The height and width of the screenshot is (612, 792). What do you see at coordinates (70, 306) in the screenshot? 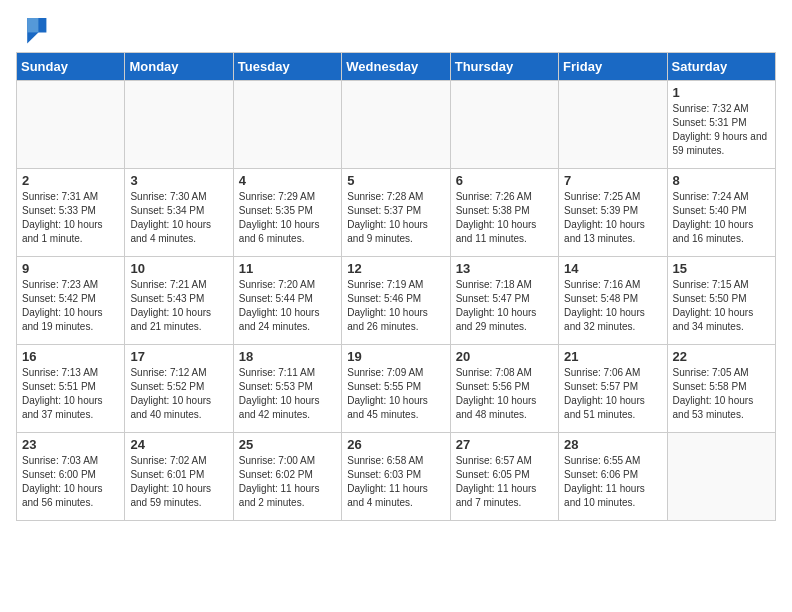
I see `day-info: Sunrise: 7:23 AM Sunset: 5:42 PM Dayligh…` at bounding box center [70, 306].